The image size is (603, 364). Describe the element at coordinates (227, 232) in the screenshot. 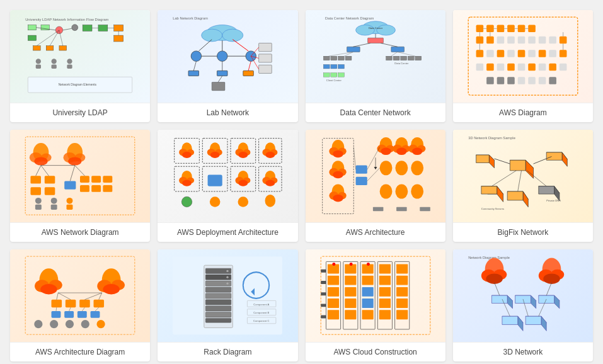

I see `card-label-aws-deployment-architecture: AWS Deployment Architecture` at that location.